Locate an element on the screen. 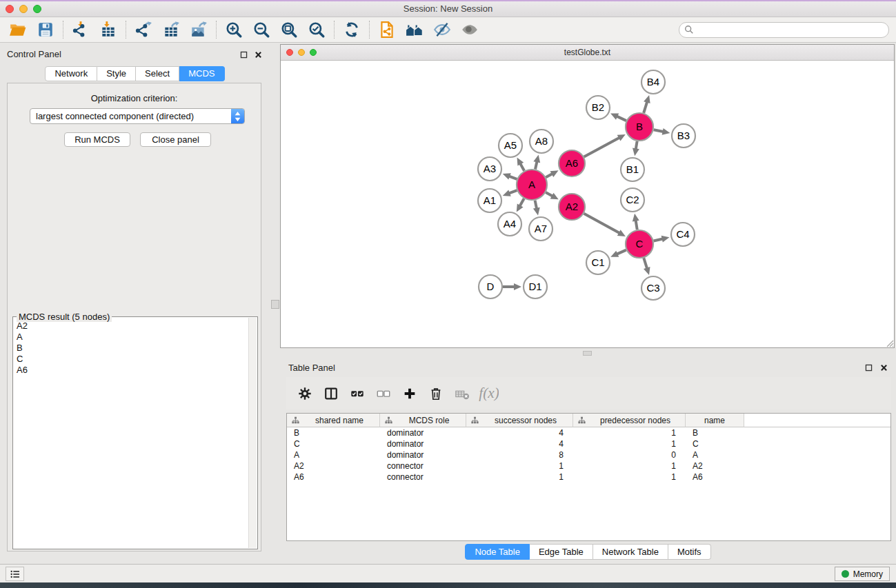  tab-network: Network is located at coordinates (71, 74).